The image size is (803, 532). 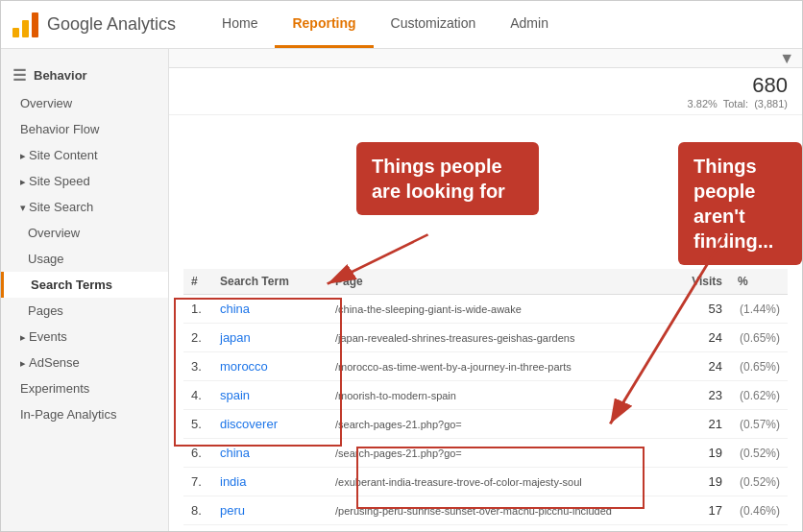 What do you see at coordinates (486, 338) in the screenshot?
I see `table-row: 2. japan /japan-revealed-shrines-treasur…` at bounding box center [486, 338].